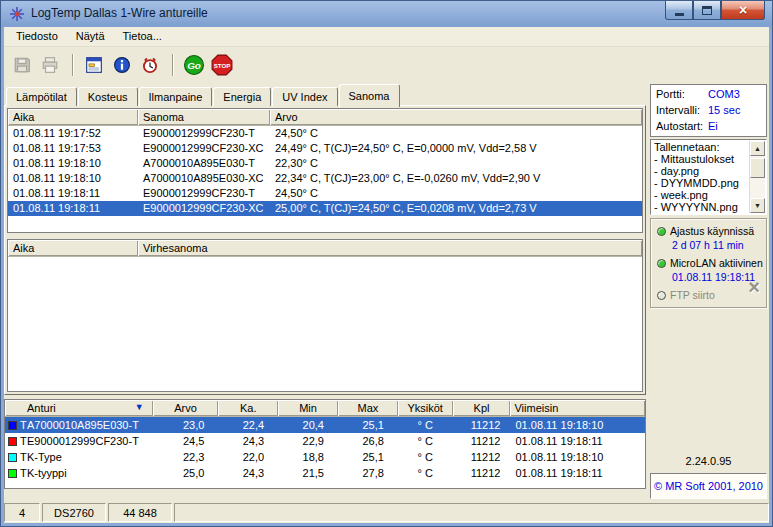 The width and height of the screenshot is (773, 527). Describe the element at coordinates (194, 65) in the screenshot. I see `go-icon: Go` at that location.